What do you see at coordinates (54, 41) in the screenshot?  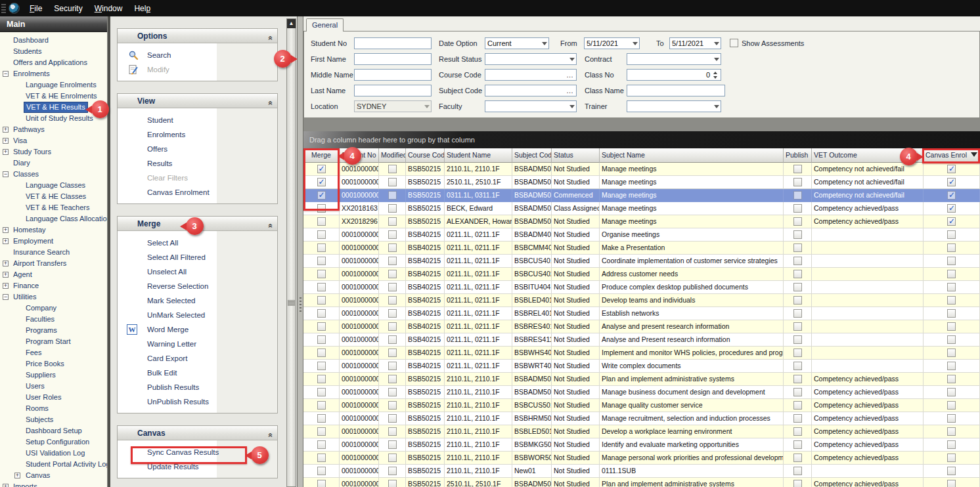 I see `sidebar-item-dashboard: Dashboard` at bounding box center [54, 41].